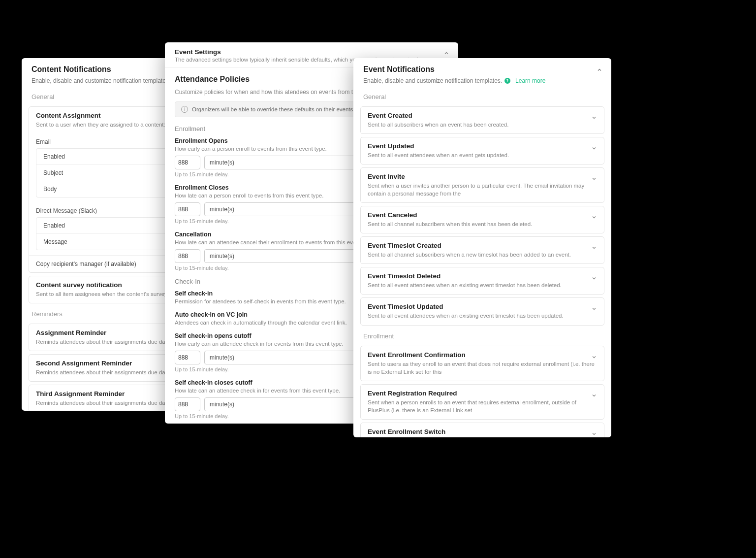 The width and height of the screenshot is (756, 558). Describe the element at coordinates (482, 336) in the screenshot. I see `section-enrollment-label: Enrollment` at that location.